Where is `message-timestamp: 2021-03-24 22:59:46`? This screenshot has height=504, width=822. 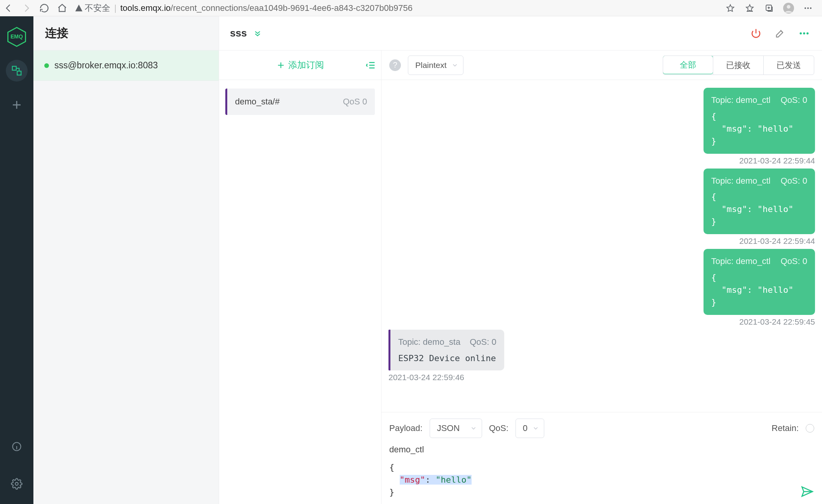 message-timestamp: 2021-03-24 22:59:46 is located at coordinates (427, 377).